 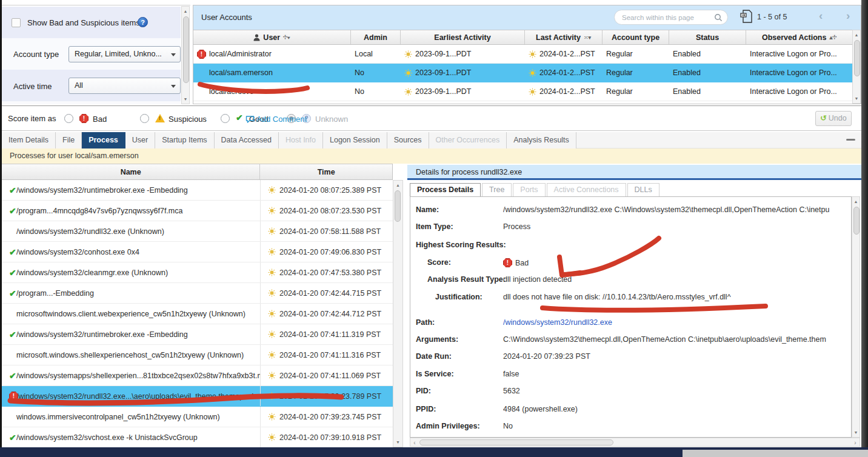 What do you see at coordinates (833, 119) in the screenshot?
I see `undo-button: ↺Undo` at bounding box center [833, 119].